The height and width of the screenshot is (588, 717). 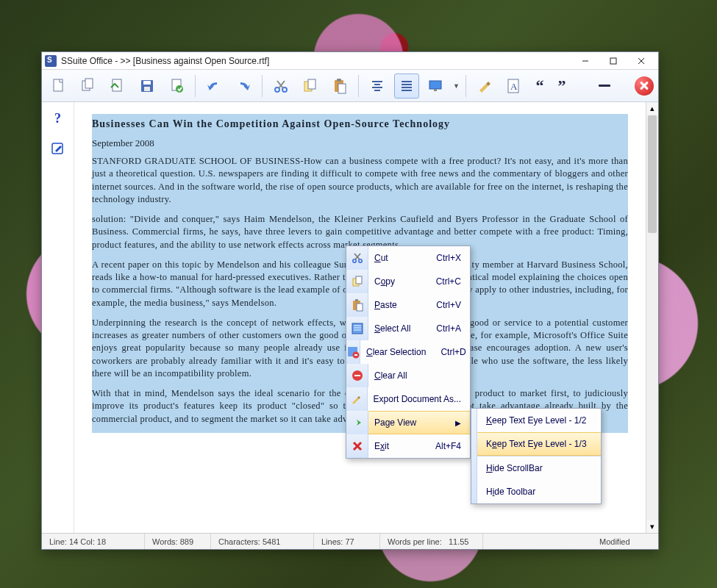 I want to click on open-quote-button: “, so click(x=540, y=86).